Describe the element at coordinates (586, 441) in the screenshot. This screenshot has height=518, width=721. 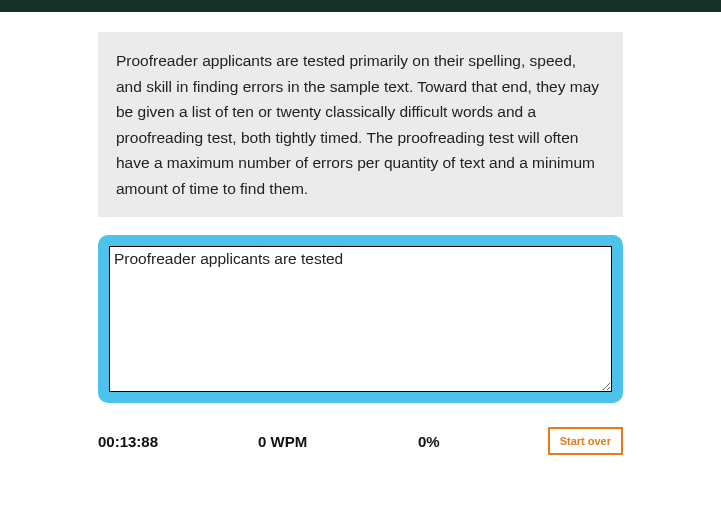
I see `start-over-button: Start over` at that location.